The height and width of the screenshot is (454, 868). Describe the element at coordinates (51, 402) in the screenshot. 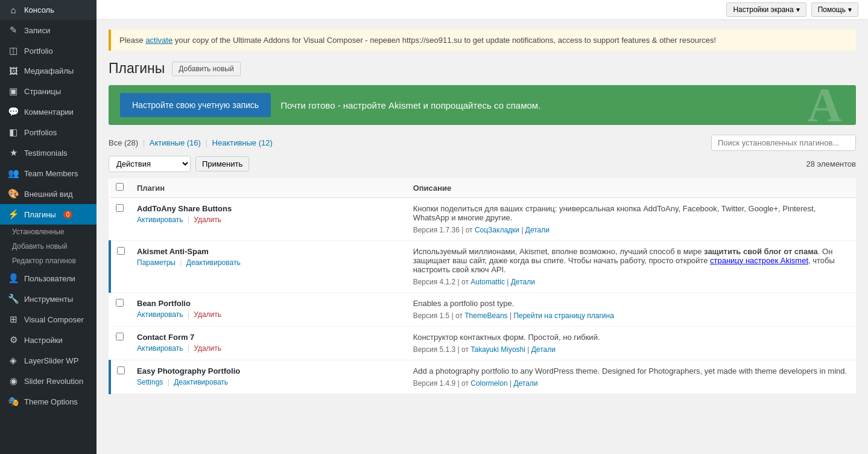

I see `sidebar-item-label: Theme Options` at that location.